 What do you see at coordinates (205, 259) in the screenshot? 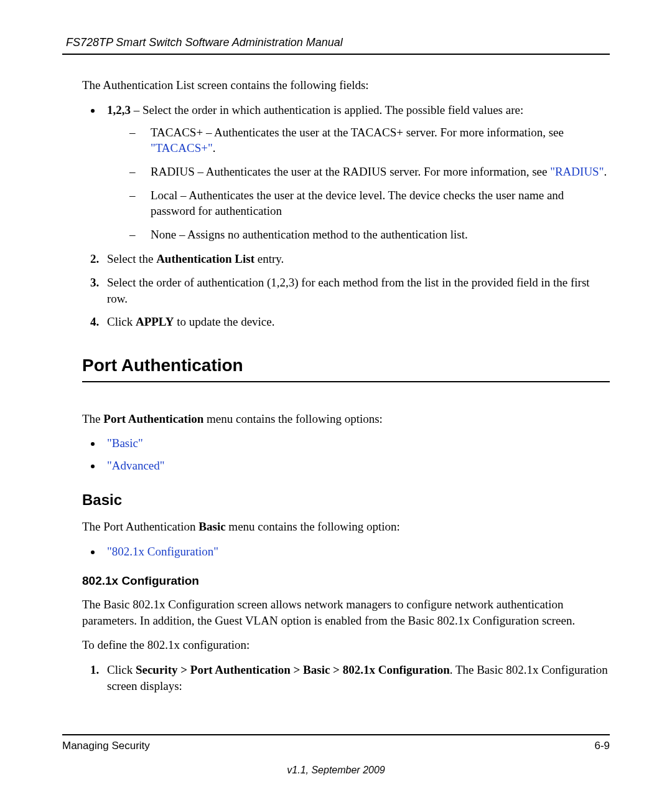
I see `step-bold: Authentication List` at bounding box center [205, 259].